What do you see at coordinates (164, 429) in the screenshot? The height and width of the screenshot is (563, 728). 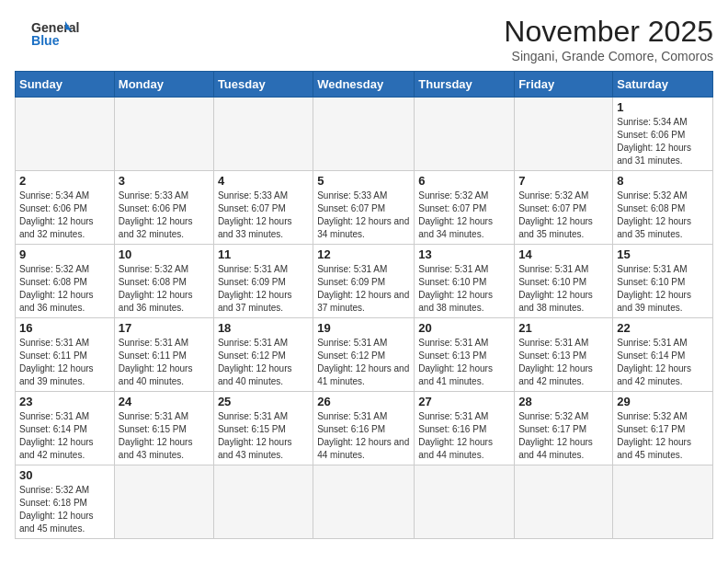 I see `calendar-day-cell: 24Sunrise: 5:31 AM Sunset: 6:15 PM Dayli…` at bounding box center [164, 429].